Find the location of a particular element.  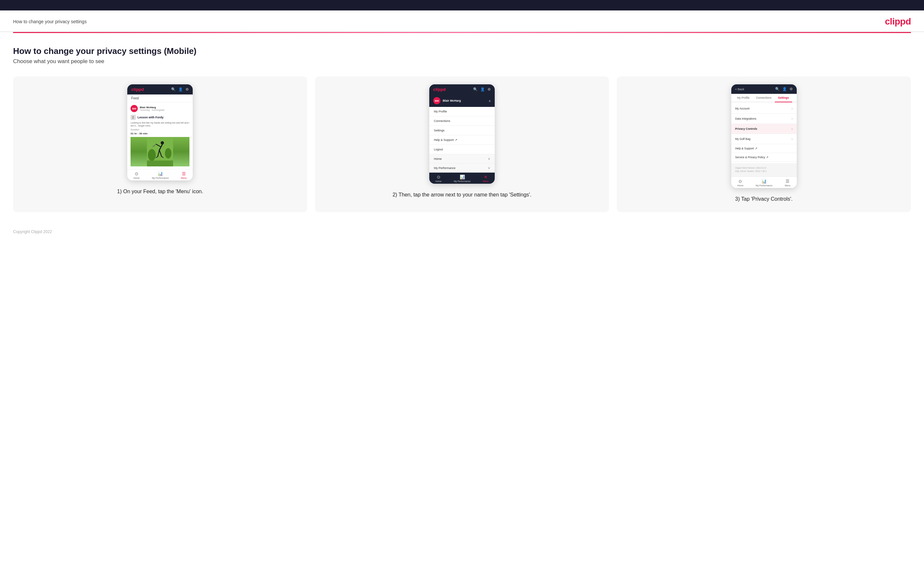

menu-expand-icon: ∧ is located at coordinates (489, 101).